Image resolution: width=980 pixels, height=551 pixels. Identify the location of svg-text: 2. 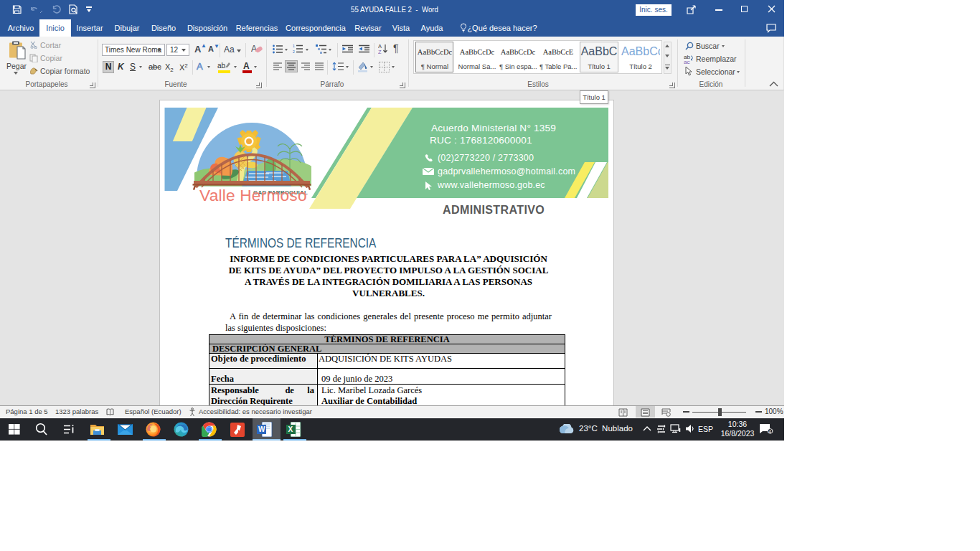
(294, 52).